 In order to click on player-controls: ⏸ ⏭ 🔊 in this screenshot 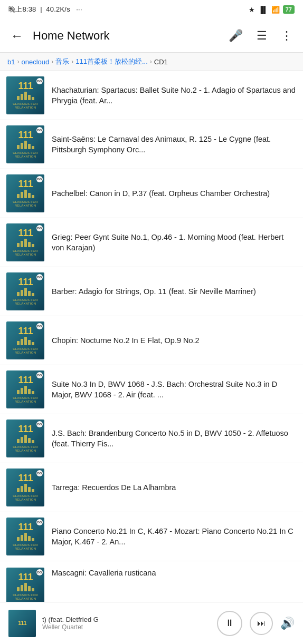, I will do `click(255, 623)`.